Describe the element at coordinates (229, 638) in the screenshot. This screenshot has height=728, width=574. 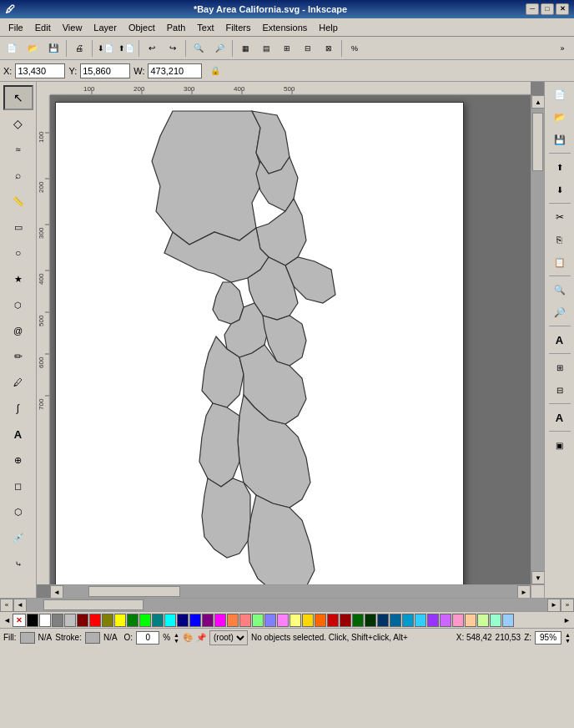
I see `layer-selector: (root)` at that location.